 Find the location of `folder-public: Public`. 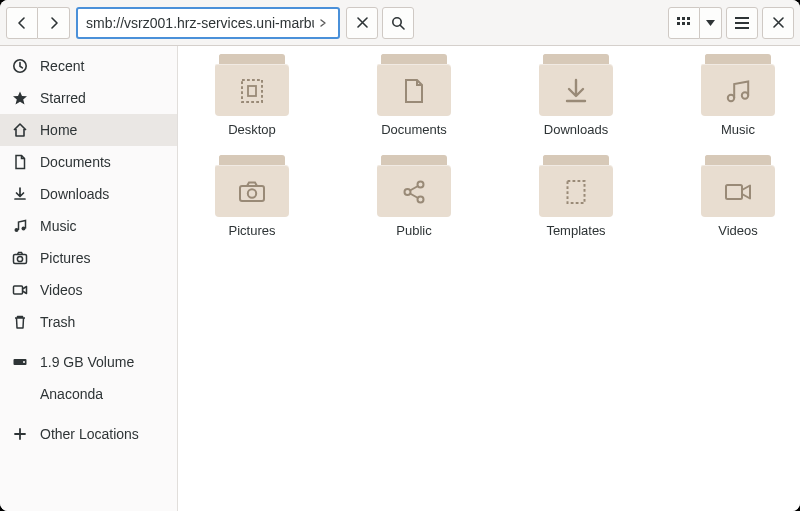

folder-public: Public is located at coordinates (414, 196).